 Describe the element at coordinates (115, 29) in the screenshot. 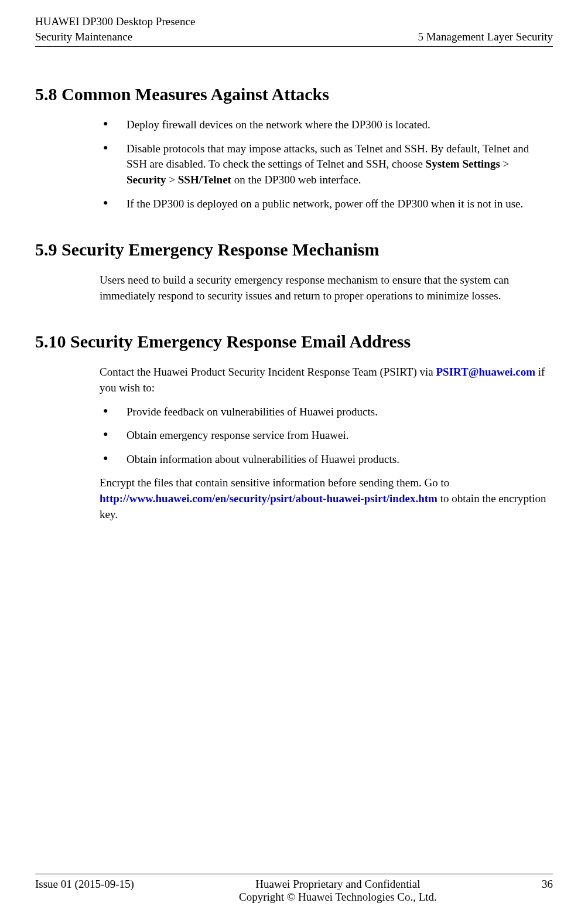

I see `header-left: HUAWEI DP300 Desktop Presence Security M…` at that location.